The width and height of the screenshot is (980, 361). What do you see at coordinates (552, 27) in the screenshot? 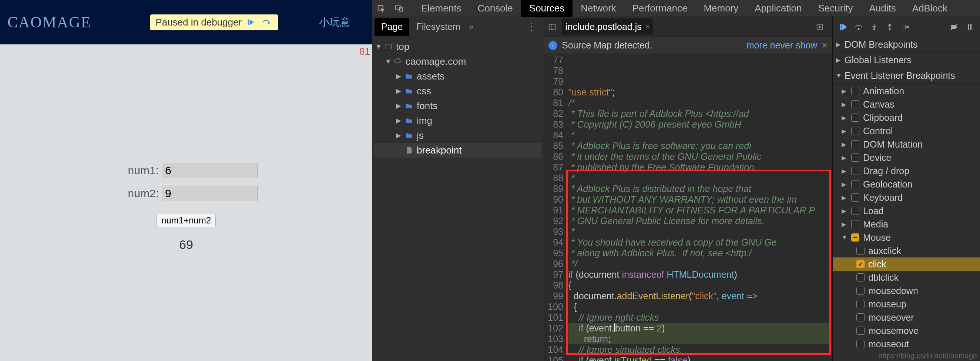
I see `sidebar-toggle-icon` at bounding box center [552, 27].